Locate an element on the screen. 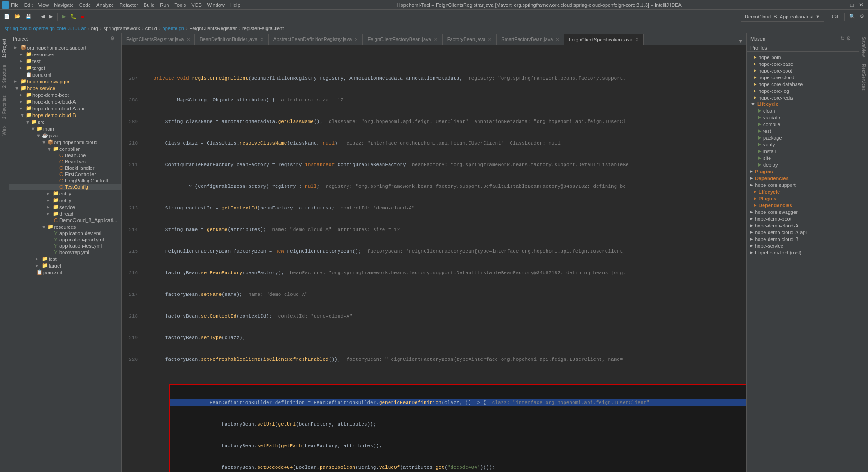  maven-hope-core-base: ▸ hope-core-base is located at coordinates (803, 64).